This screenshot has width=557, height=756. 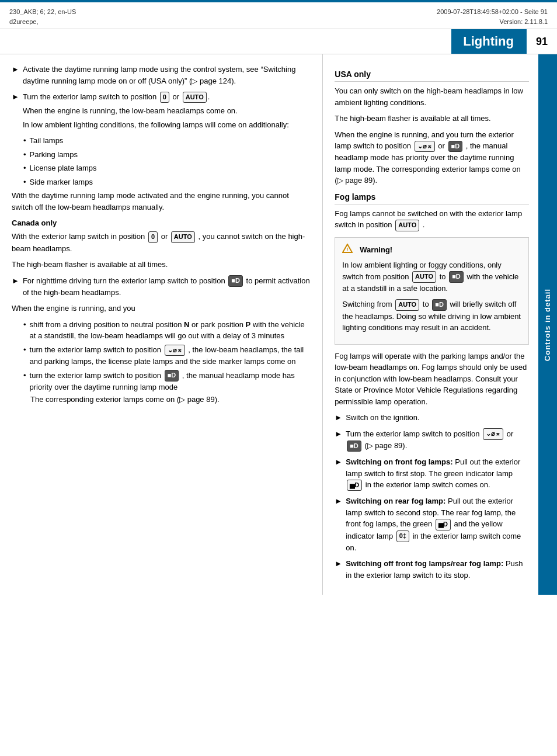 What do you see at coordinates (488, 41) in the screenshot?
I see `page-title: Lighting` at bounding box center [488, 41].